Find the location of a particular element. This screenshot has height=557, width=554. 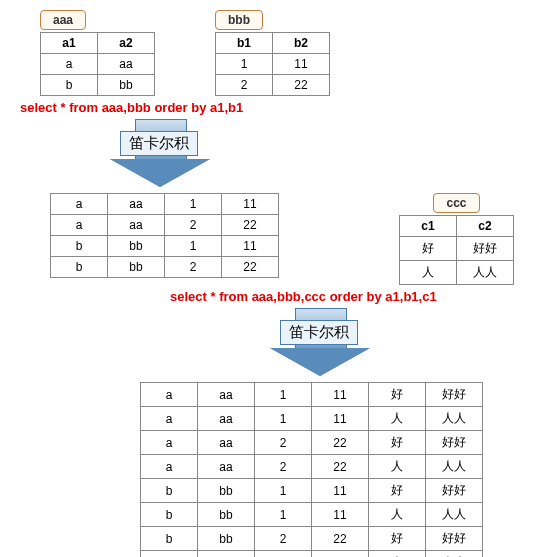

col-header: b2 is located at coordinates (302, 44).